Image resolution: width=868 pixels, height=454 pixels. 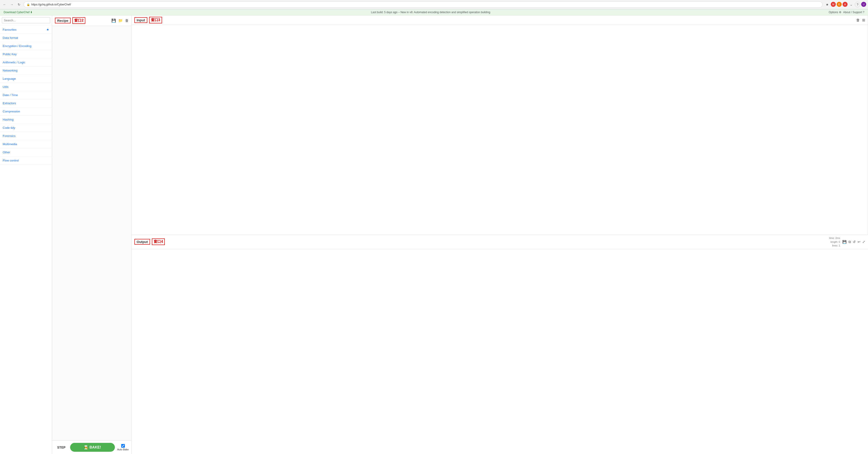 What do you see at coordinates (142, 242) in the screenshot?
I see `output-tab-button: Output` at bounding box center [142, 242].